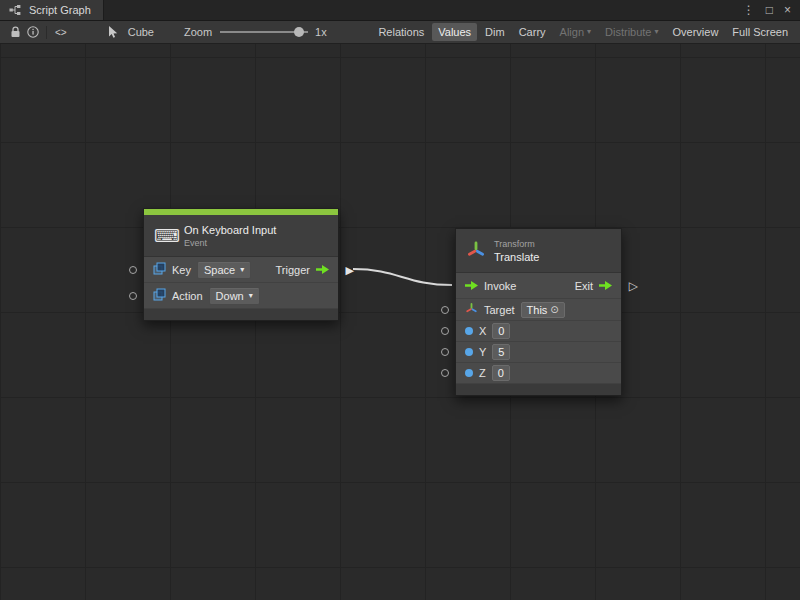  Describe the element at coordinates (165, 236) in the screenshot. I see `keyboard-icon: ⌨` at that location.